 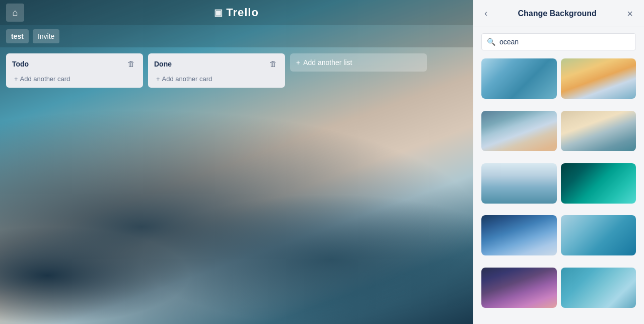 What do you see at coordinates (630, 14) in the screenshot?
I see `panel-close-button: ×` at bounding box center [630, 14].